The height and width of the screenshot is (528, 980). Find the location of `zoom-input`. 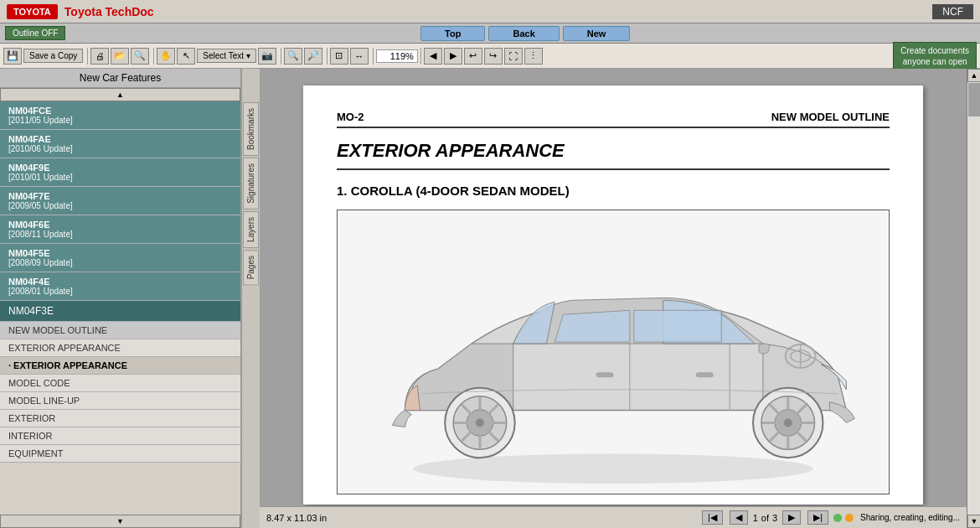

zoom-input is located at coordinates (397, 56).